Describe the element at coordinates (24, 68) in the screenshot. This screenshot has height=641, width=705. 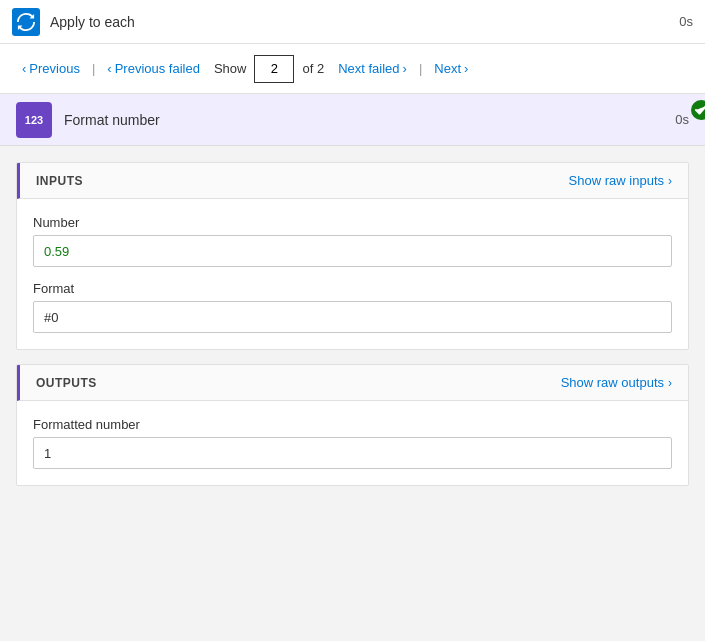
I see `chevron-left-icon: ‹` at that location.